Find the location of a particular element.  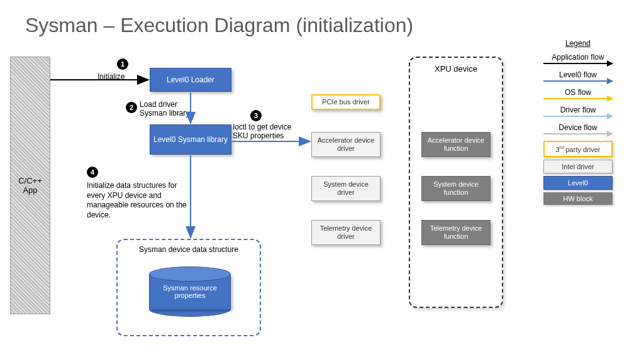

legend-drv-flow: Driver flow is located at coordinates (578, 111).